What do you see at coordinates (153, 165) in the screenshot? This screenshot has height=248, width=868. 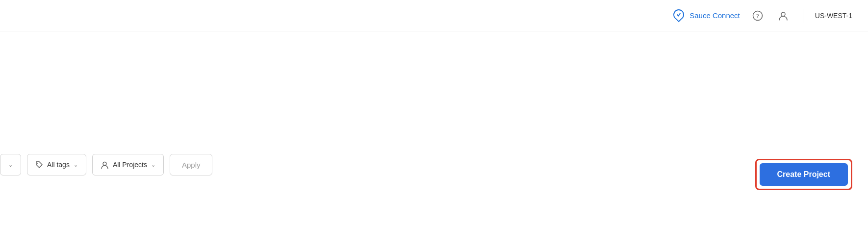 I see `projects-chevron-icon: ⌄` at bounding box center [153, 165].